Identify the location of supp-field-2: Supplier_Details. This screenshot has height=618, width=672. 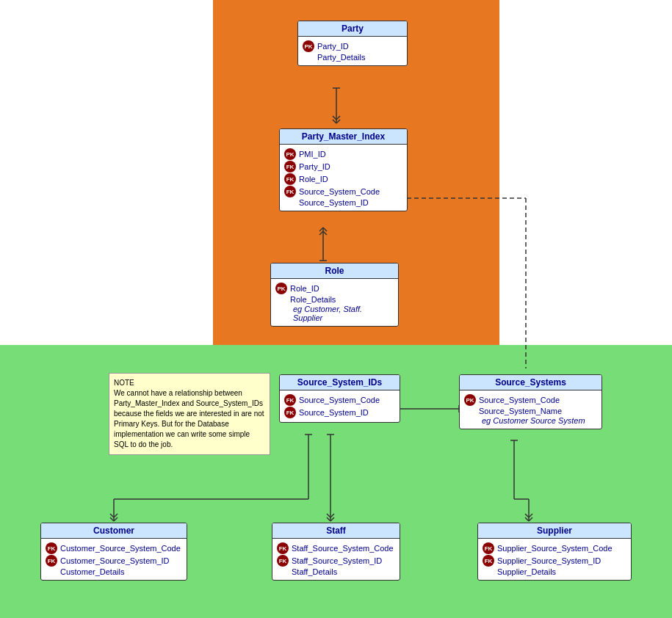
(554, 572).